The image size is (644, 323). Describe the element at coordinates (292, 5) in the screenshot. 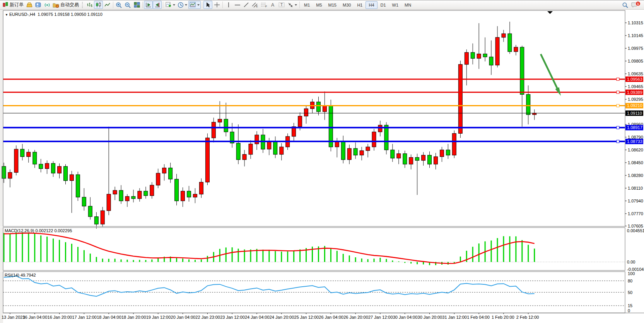

I see `arrows-tool-button` at that location.